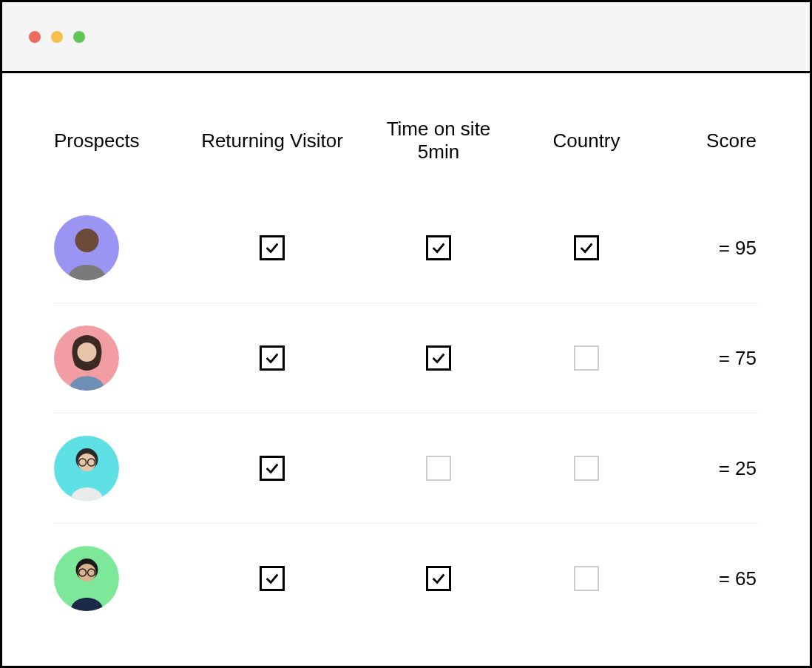 The image size is (812, 668). I want to click on window-minimize-button, so click(57, 37).